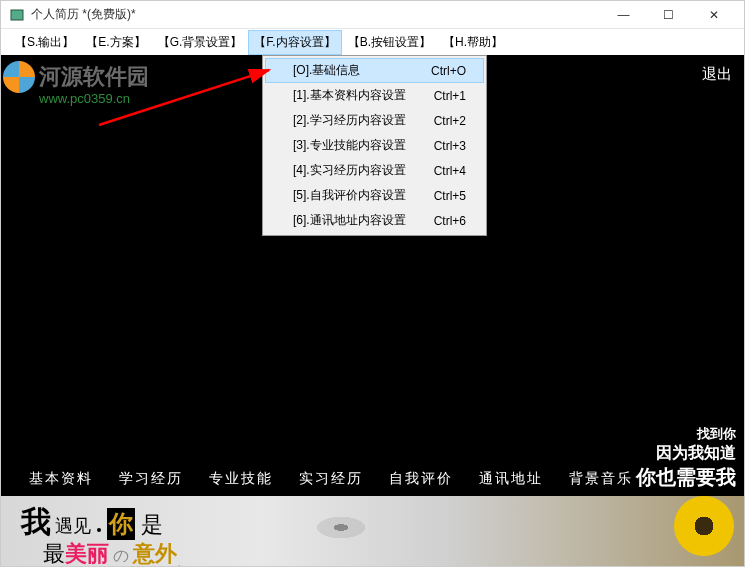 The image size is (745, 567). I want to click on banner-dot, so click(99, 530).